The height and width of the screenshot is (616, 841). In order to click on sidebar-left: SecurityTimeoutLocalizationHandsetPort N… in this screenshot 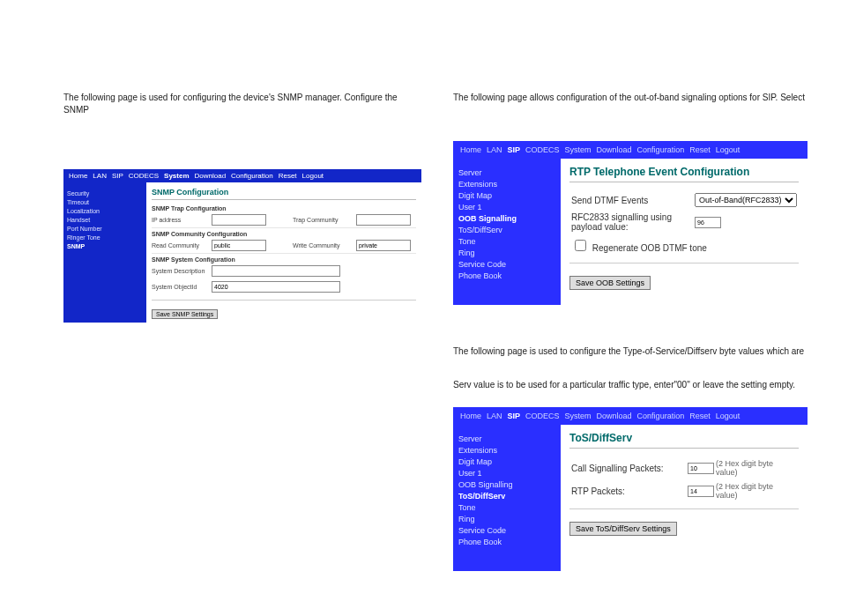, I will do `click(105, 252)`.